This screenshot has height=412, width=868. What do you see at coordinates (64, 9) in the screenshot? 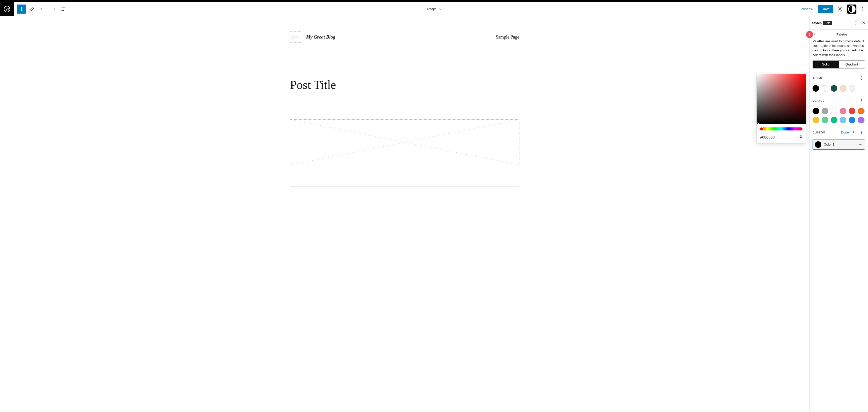
I see `list-view-button` at bounding box center [64, 9].